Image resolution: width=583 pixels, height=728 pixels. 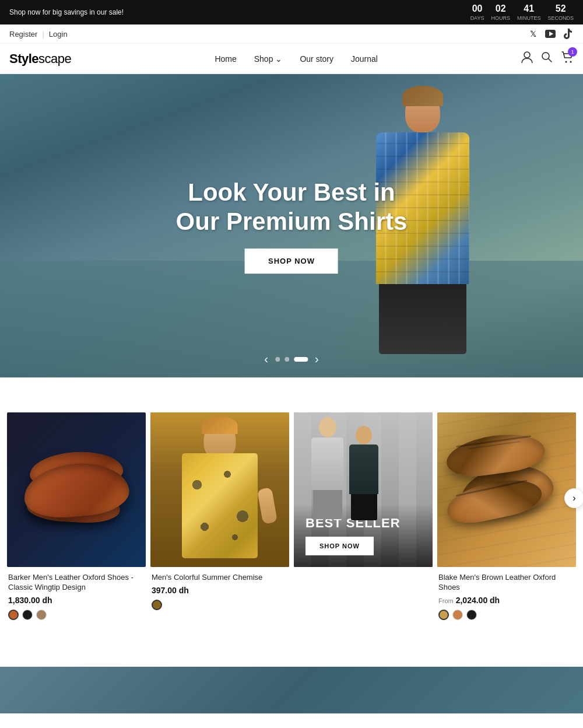 I want to click on nav-home: Home, so click(x=225, y=59).